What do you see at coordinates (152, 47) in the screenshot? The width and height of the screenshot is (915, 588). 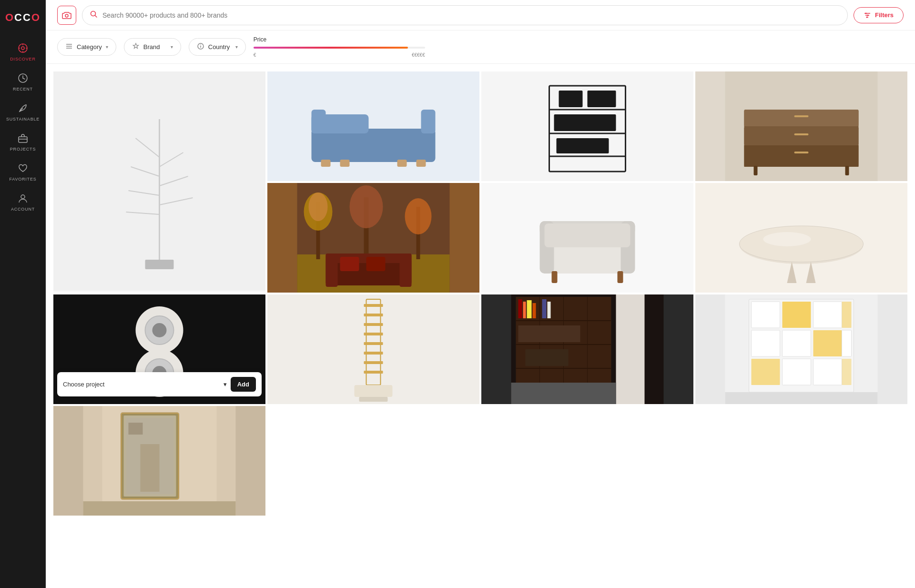 I see `brand-filter: Brand ▾` at bounding box center [152, 47].